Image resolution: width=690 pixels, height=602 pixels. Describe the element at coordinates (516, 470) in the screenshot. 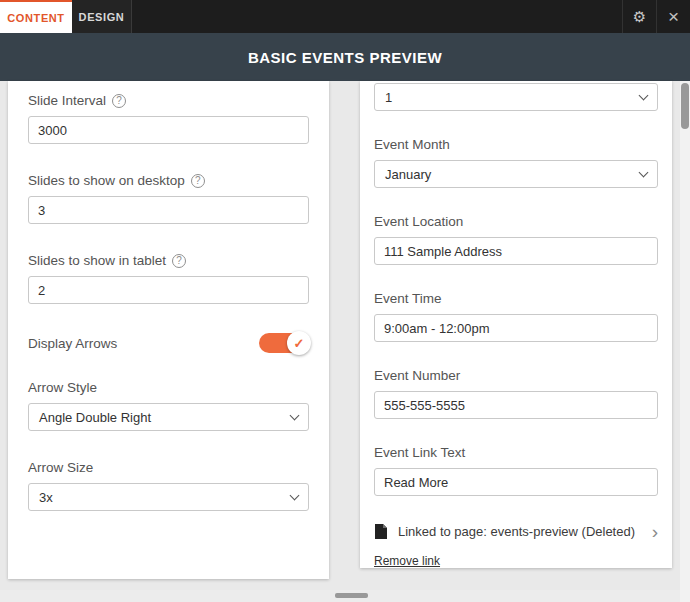

I see `event-link-text-group: Event Link Text` at that location.